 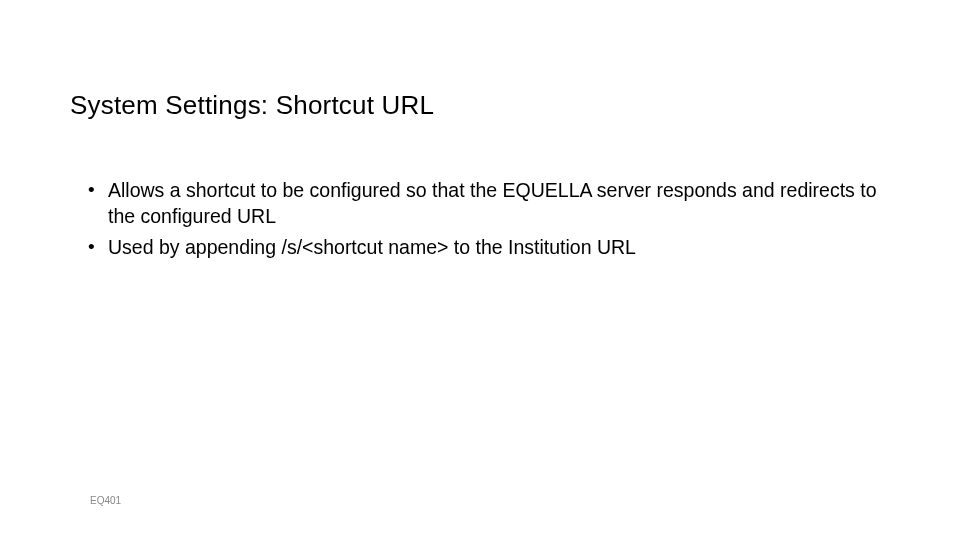 I want to click on bullet-list: Allows a shortcut to be configured so th…, so click(x=480, y=218).